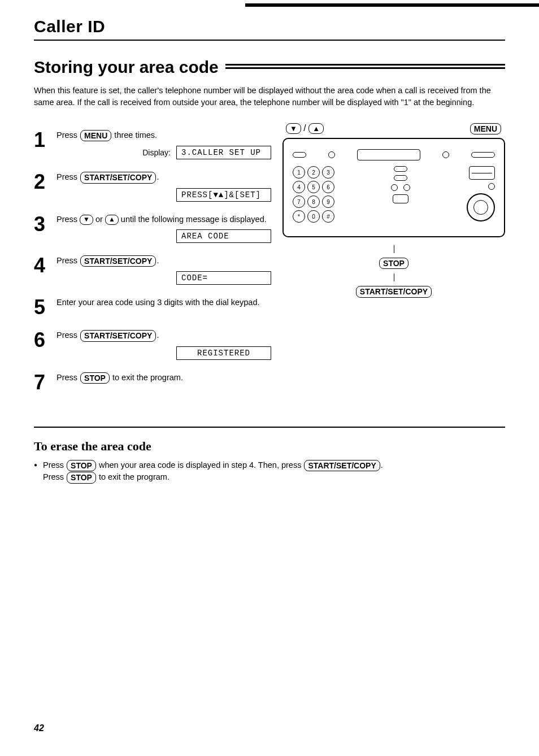 This screenshot has width=539, height=756. What do you see at coordinates (328, 187) in the screenshot?
I see `dial-key: 6` at bounding box center [328, 187].